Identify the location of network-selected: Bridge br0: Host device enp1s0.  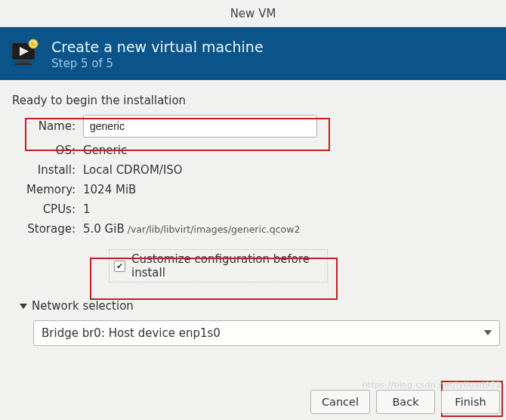
(131, 333).